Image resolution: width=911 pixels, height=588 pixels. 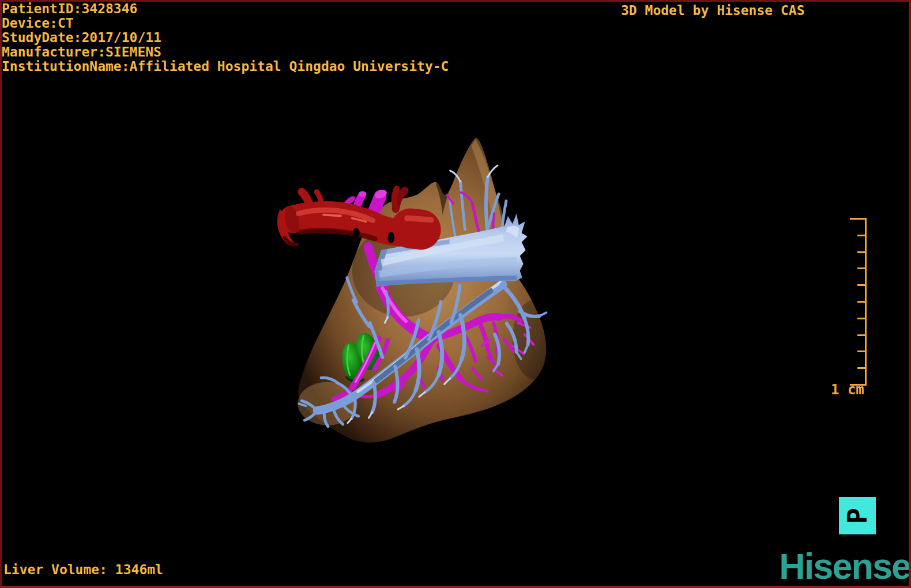 I want to click on hisense-logo: Hisense, so click(x=845, y=566).